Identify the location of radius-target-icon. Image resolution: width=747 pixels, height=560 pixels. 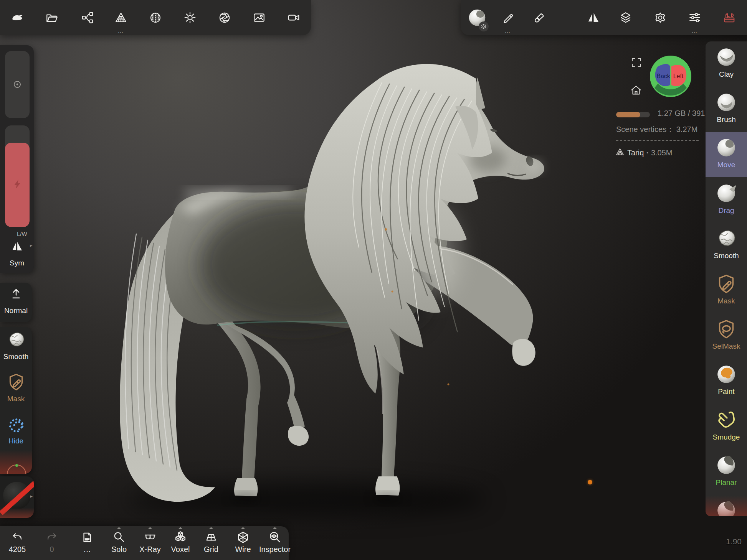
(17, 84).